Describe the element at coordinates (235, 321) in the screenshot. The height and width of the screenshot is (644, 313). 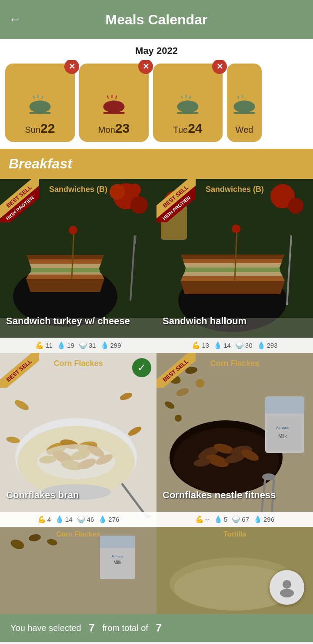
I see `meal-name-2: Sandwich halloum` at that location.